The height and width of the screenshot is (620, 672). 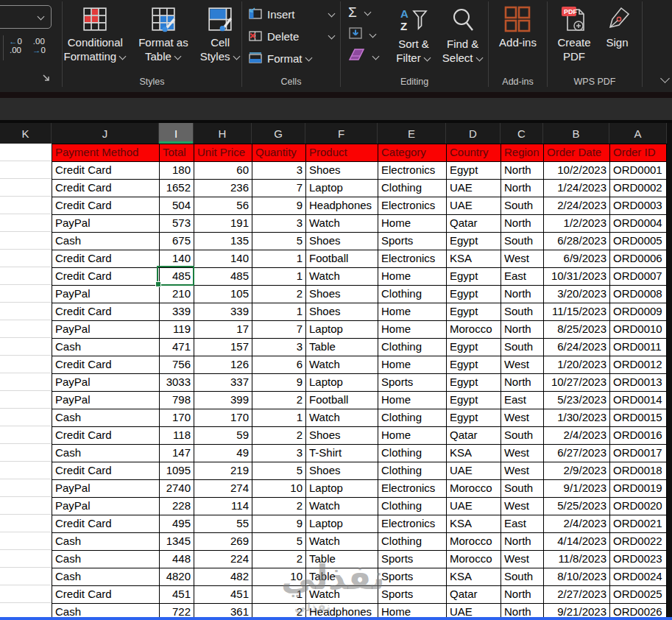 What do you see at coordinates (342, 133) in the screenshot?
I see `column-header-f: F` at bounding box center [342, 133].